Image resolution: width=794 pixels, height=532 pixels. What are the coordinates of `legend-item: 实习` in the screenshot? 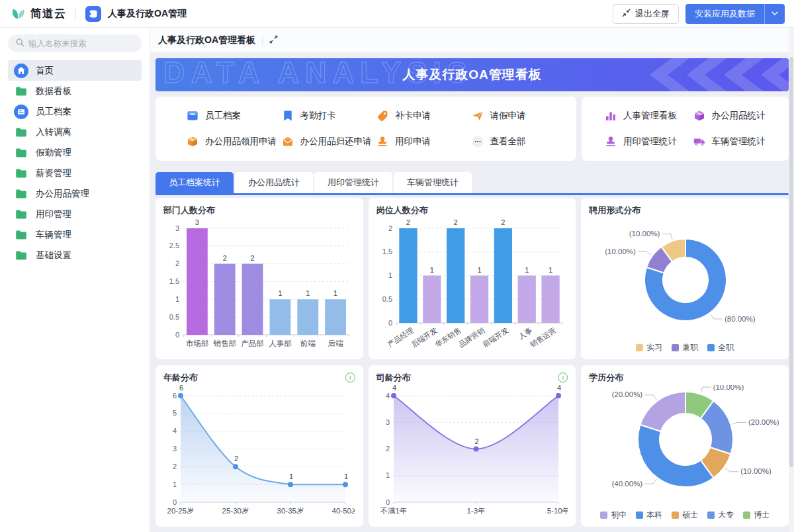 It's located at (649, 348).